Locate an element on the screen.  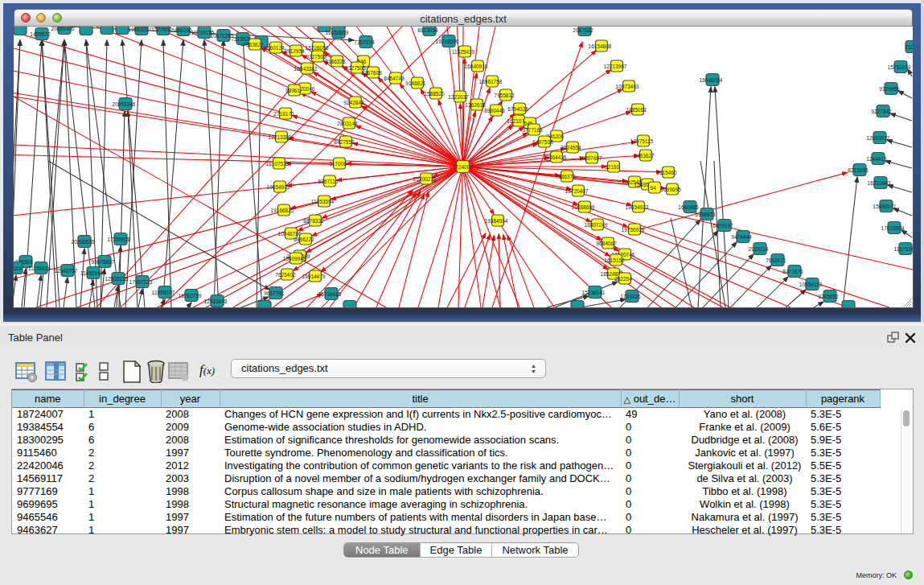
svg-text: 16640910 is located at coordinates (476, 66).